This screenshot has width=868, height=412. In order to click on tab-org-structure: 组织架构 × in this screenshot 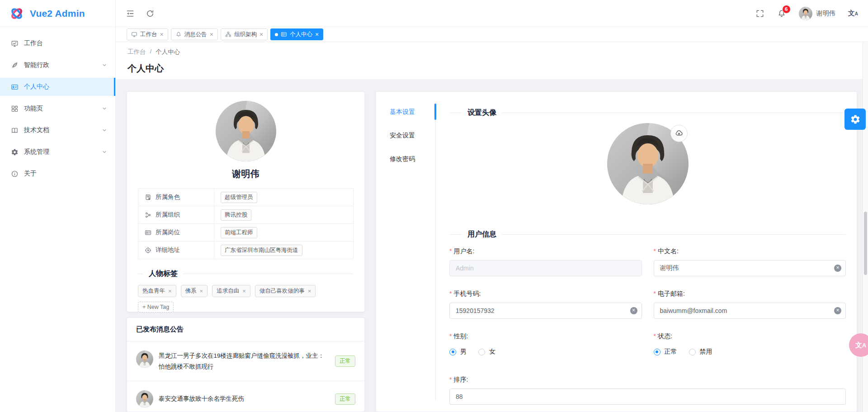, I will do `click(244, 34)`.